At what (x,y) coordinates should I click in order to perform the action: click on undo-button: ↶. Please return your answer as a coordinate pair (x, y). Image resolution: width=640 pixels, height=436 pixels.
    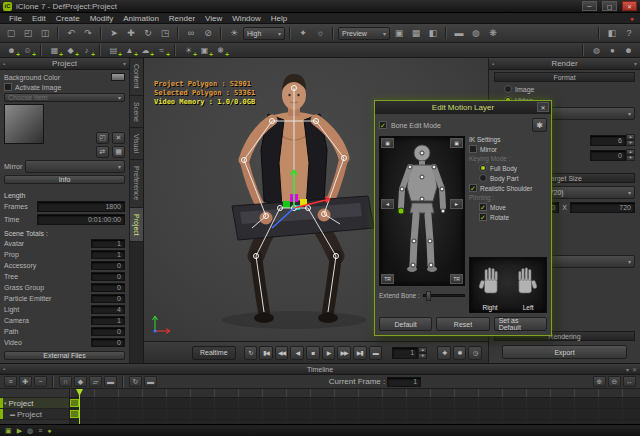
    Looking at the image, I should click on (71, 34).